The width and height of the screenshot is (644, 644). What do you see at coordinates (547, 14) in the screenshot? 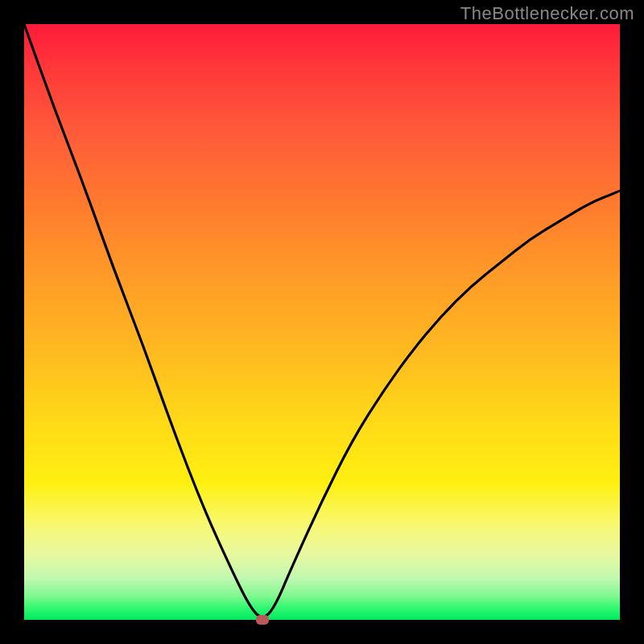
I see `watermark-text: TheBottlenecker.com` at bounding box center [547, 14].